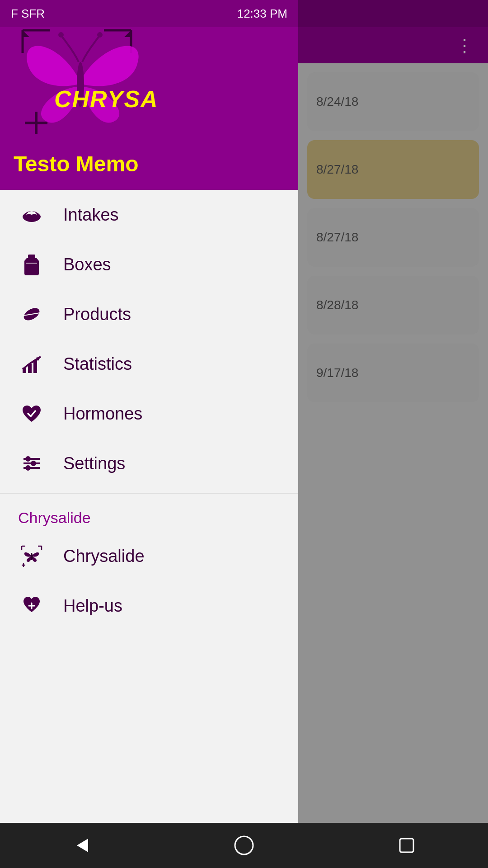 The image size is (488, 868). Describe the element at coordinates (244, 845) in the screenshot. I see `home-button` at that location.